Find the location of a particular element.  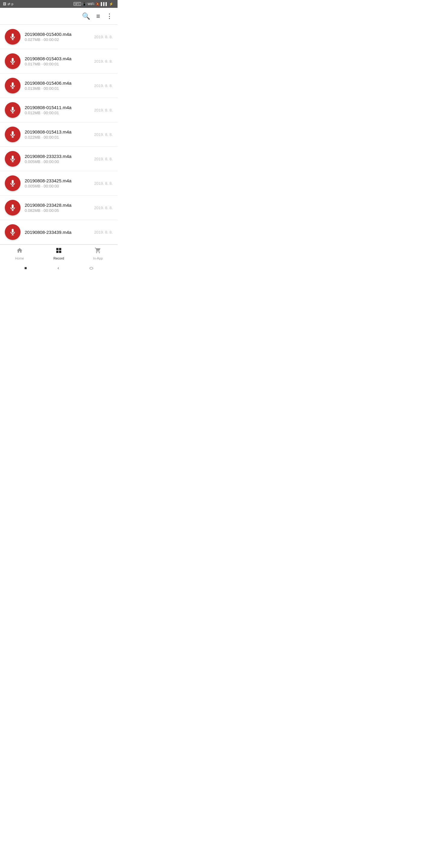

record-info: 20190808-233233.m4a0.005MB · 00:00:00 is located at coordinates (58, 159).